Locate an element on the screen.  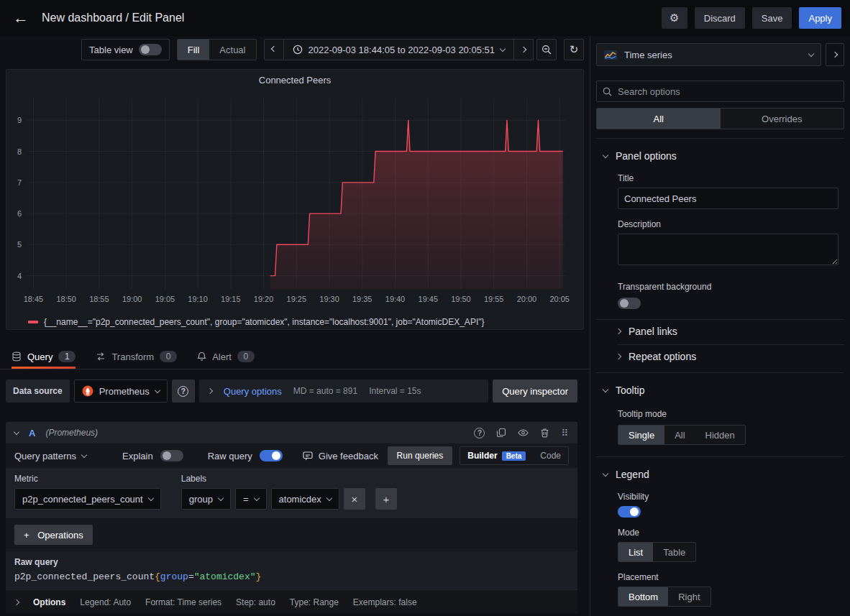
query-ref-id: A is located at coordinates (32, 433).